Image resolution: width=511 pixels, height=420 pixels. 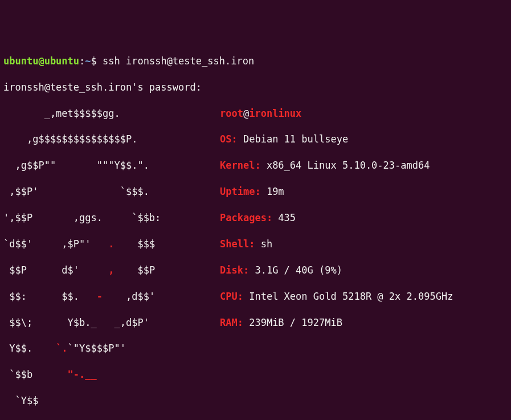 What do you see at coordinates (231, 323) in the screenshot?
I see `ram-label: RAM:` at bounding box center [231, 323].